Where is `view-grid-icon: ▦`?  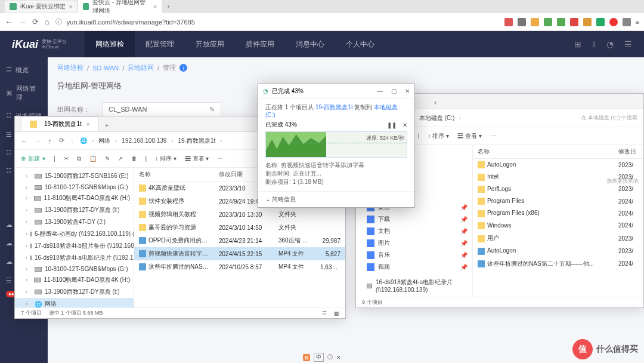
view-grid-icon: ▦ is located at coordinates (336, 313).